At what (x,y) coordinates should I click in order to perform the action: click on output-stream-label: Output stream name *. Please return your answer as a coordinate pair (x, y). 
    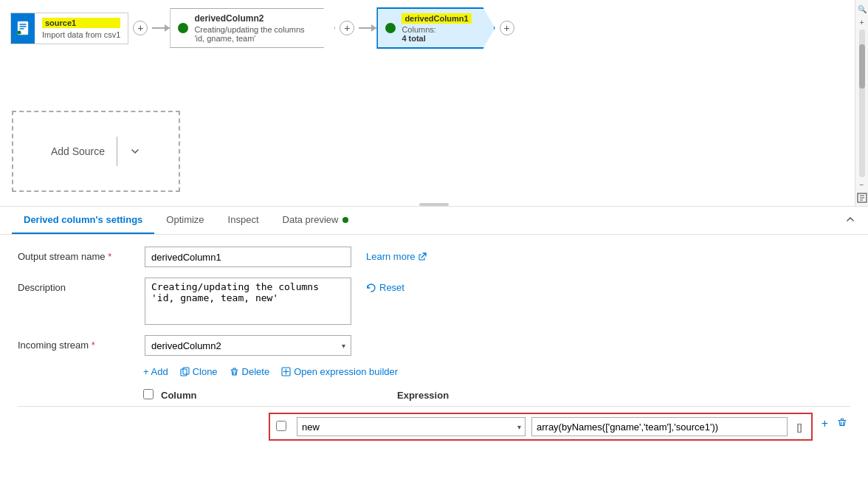
    Looking at the image, I should click on (77, 254).